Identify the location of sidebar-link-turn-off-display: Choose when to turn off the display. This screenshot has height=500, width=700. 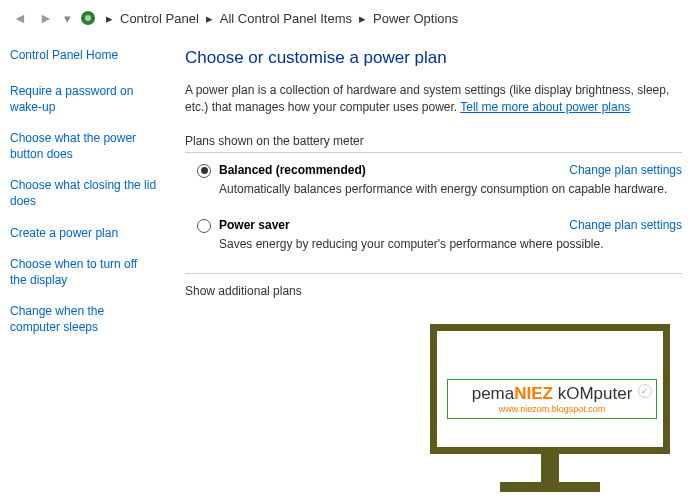
(84, 272).